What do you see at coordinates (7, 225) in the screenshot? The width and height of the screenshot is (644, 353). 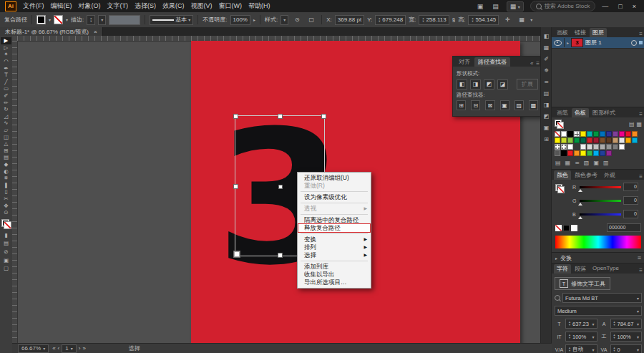 I see `stroke-proxy-swatch` at bounding box center [7, 225].